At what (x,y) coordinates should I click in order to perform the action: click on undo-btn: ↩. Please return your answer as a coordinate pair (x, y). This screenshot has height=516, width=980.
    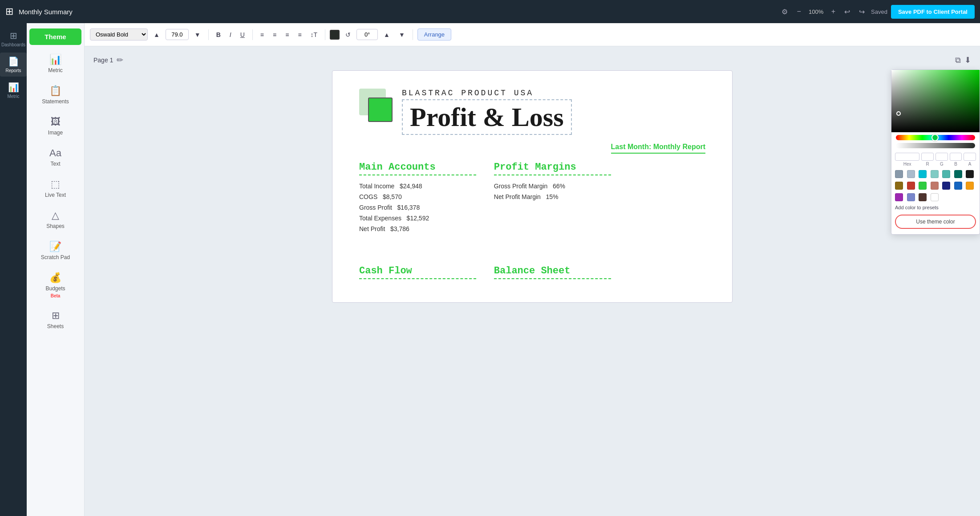
    Looking at the image, I should click on (847, 12).